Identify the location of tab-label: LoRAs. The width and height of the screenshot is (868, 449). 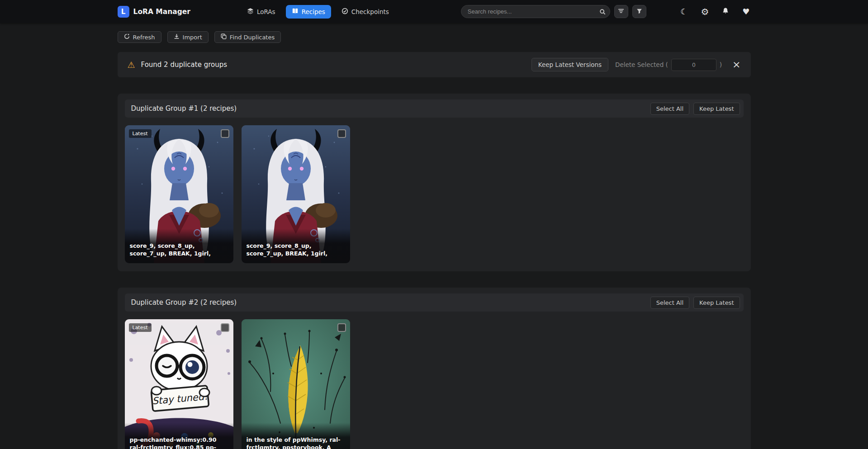
(266, 12).